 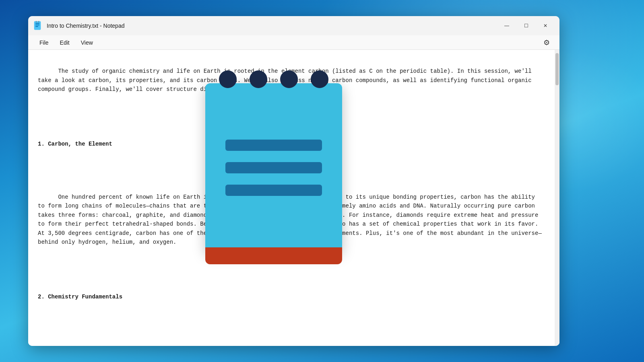 What do you see at coordinates (274, 256) in the screenshot?
I see `notebook-binding-bottom` at bounding box center [274, 256].